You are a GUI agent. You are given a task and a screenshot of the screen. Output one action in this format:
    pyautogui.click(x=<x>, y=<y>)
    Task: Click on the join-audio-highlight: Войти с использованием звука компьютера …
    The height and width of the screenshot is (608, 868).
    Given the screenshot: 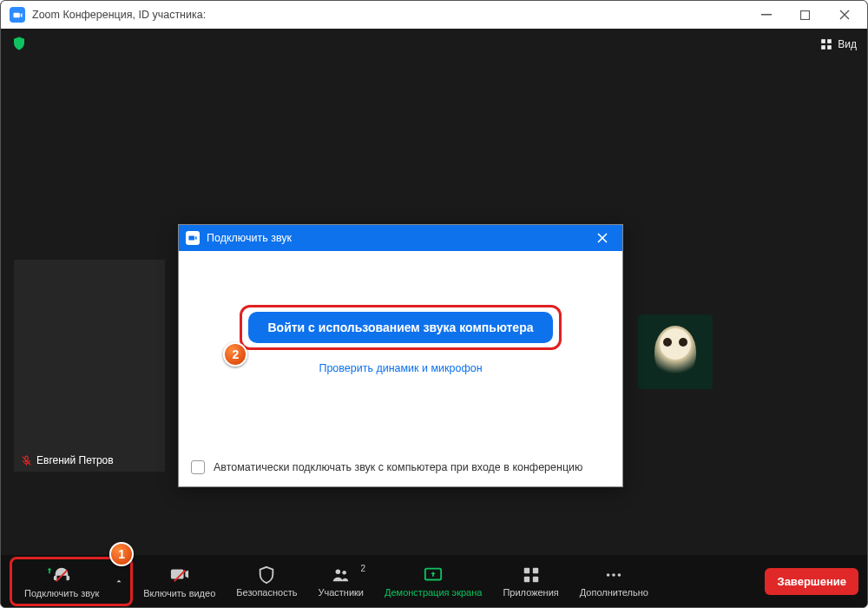 What is the action you would take?
    pyautogui.click(x=400, y=327)
    